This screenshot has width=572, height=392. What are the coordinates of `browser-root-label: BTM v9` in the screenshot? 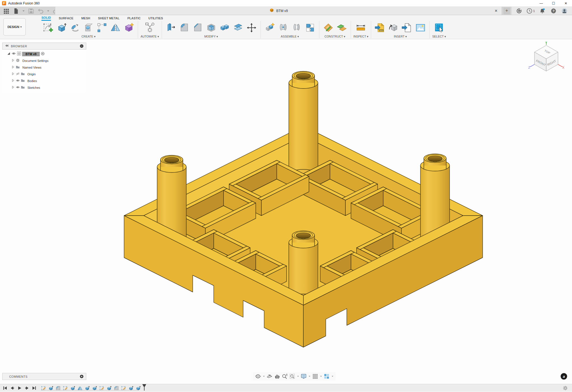 It's located at (31, 54).